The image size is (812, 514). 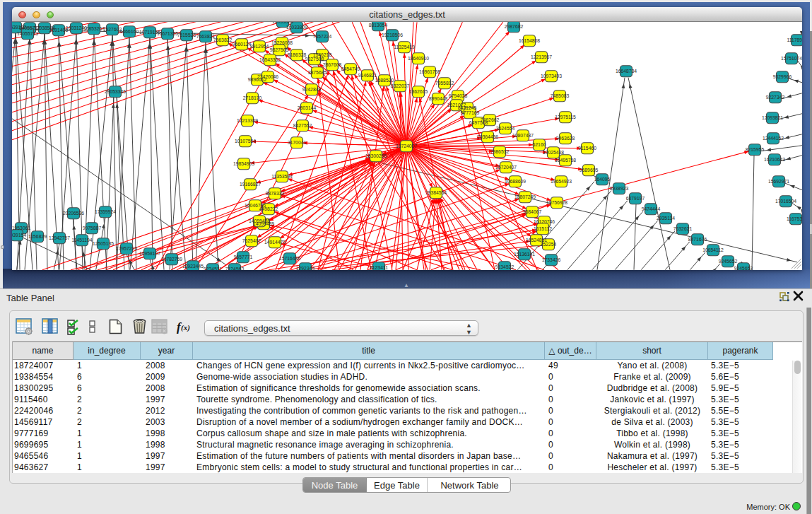 I want to click on svg-text: 2987682, so click(x=514, y=27).